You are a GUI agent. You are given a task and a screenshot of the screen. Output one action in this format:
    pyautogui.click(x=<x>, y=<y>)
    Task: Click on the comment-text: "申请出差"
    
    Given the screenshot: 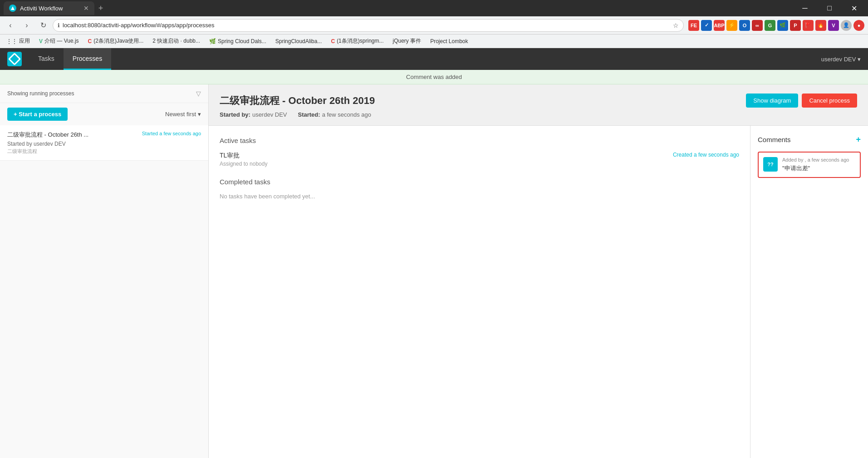 What is the action you would take?
    pyautogui.click(x=816, y=168)
    